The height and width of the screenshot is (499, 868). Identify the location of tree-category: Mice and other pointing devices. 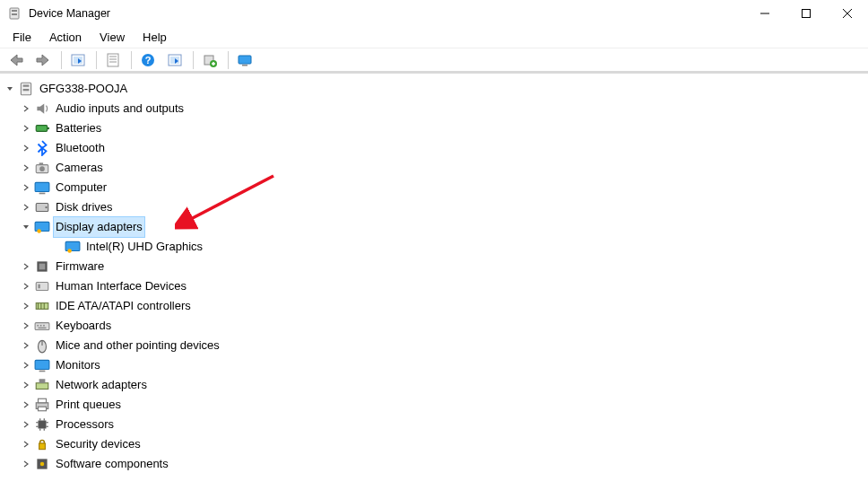
(434, 346).